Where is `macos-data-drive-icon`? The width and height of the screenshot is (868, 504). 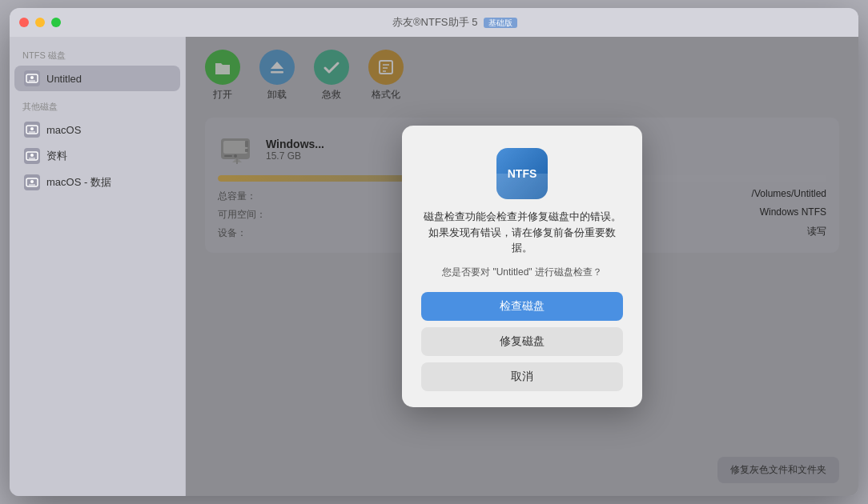 macos-data-drive-icon is located at coordinates (32, 182).